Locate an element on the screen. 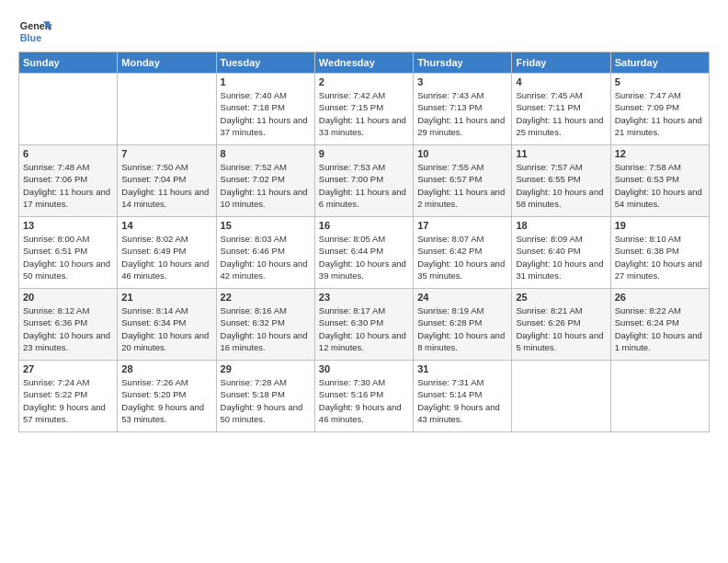  day-info: Sunrise: 8:21 AMSunset: 6:26 PMDaylight:… is located at coordinates (561, 329).